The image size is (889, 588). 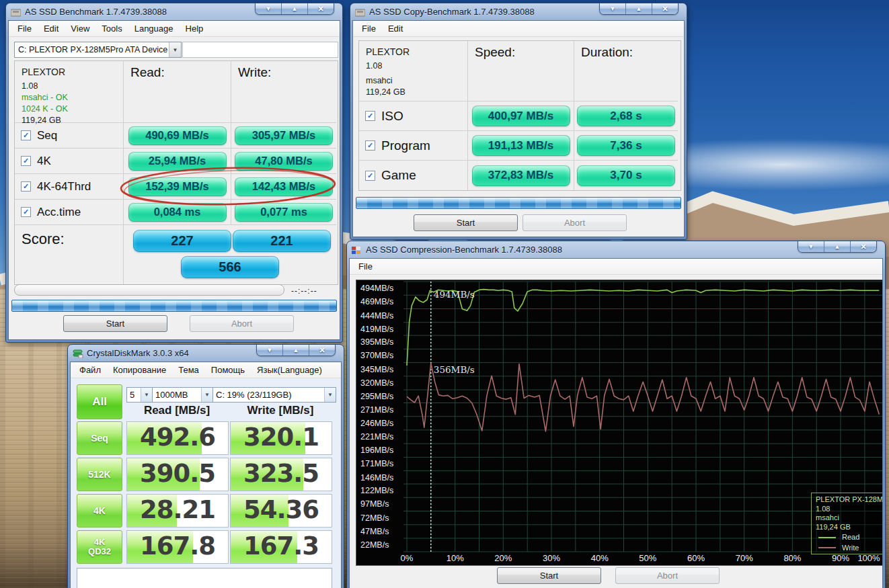 I want to click on svg-text: 444MB/s, so click(x=377, y=316).